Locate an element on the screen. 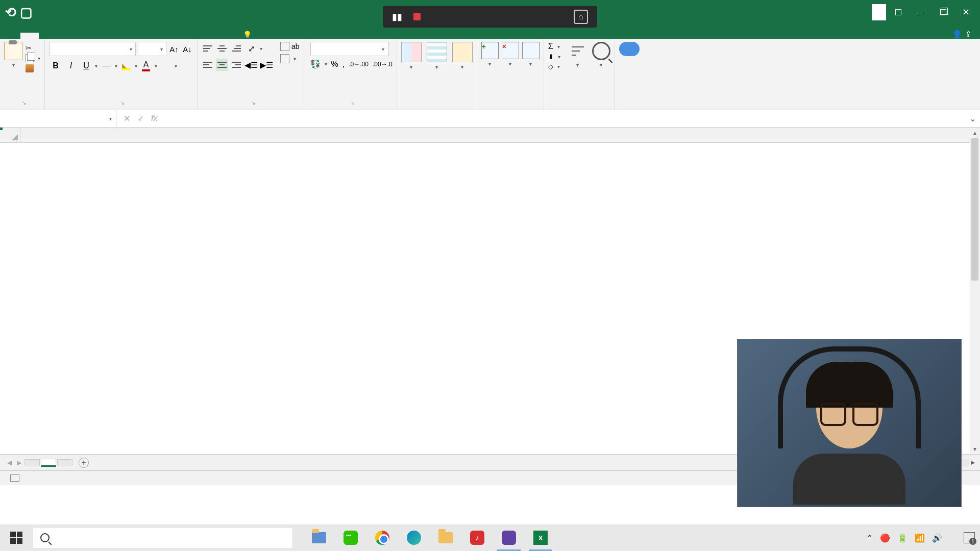 The image size is (980, 551). decrease-decimal-button: .00→.0 is located at coordinates (383, 64).